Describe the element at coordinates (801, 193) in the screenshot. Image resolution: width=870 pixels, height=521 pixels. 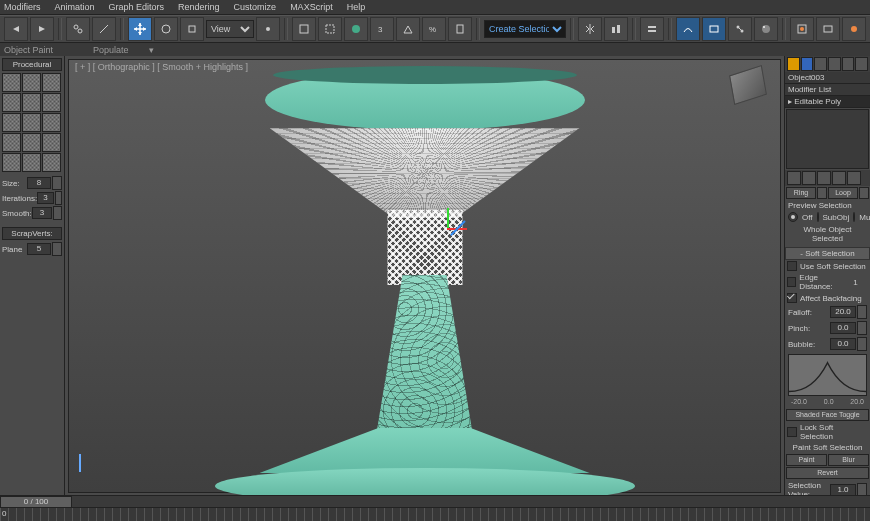
I see `ring-button: Ring` at that location.